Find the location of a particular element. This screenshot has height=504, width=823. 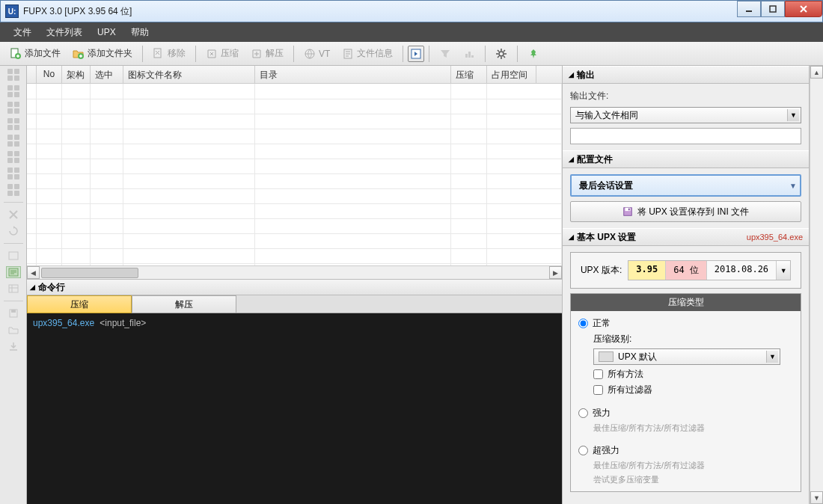

output-path-input is located at coordinates (685, 136).